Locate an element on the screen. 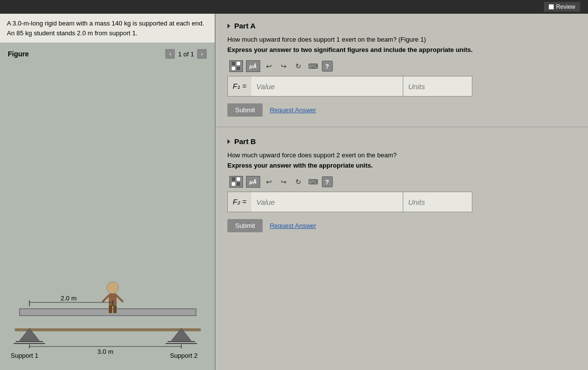  keyboard-button-b: ⌨ is located at coordinates (313, 182).